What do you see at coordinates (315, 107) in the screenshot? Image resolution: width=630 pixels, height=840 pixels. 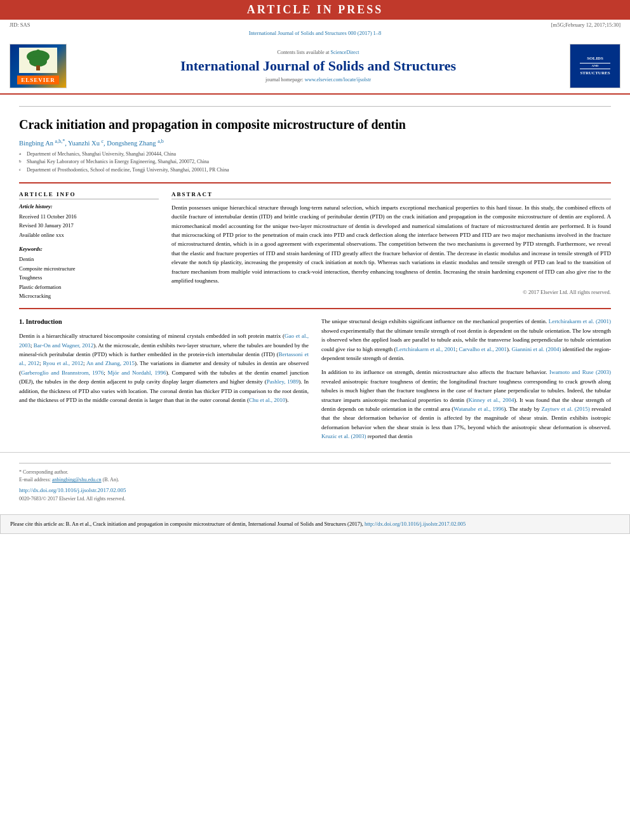 I see `top-divider` at bounding box center [315, 107].